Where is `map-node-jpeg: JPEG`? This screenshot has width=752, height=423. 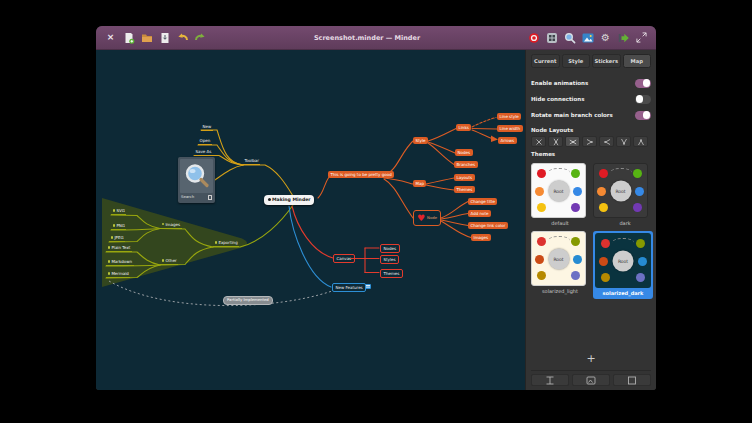
map-node-jpeg: JPEG is located at coordinates (117, 238).